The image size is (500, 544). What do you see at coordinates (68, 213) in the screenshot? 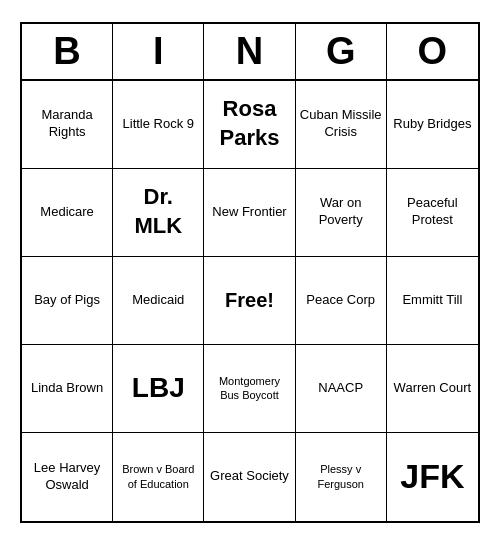
I see `bingo-cell-5: Medicare` at bounding box center [68, 213].